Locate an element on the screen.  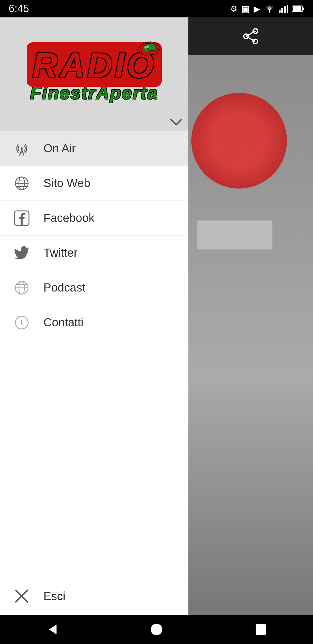
menu-item-sito-web: Sito Web is located at coordinates (94, 183).